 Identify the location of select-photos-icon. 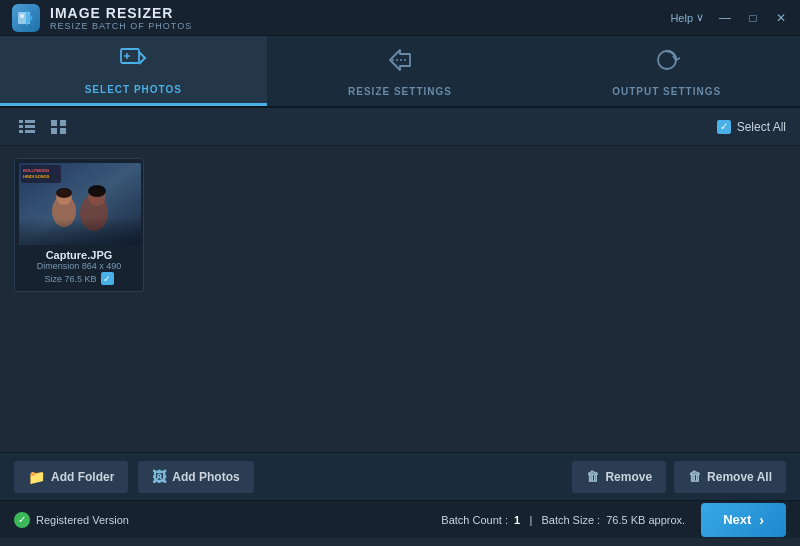
(133, 61).